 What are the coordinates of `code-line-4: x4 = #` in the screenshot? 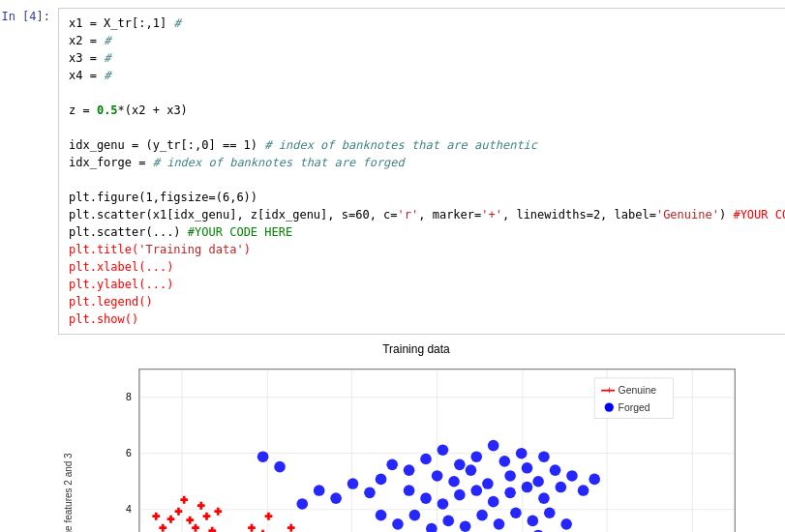 It's located at (427, 75).